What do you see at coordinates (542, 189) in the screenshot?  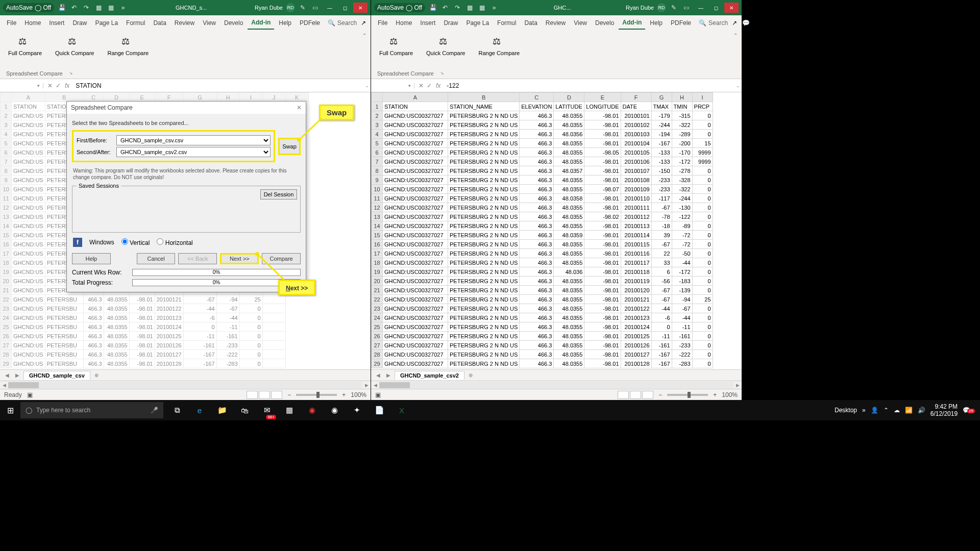 I see `table-row: 10GHCND:USC00327027PETERSBURG 2 N ND US4…` at bounding box center [542, 189].